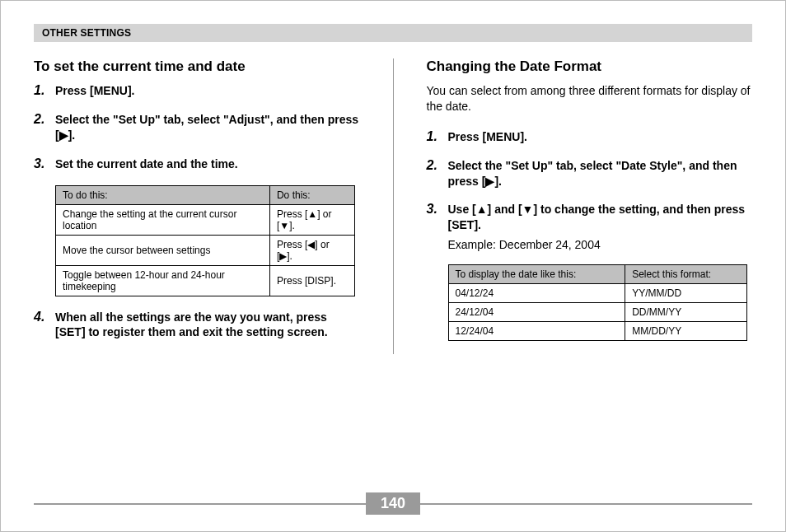  Describe the element at coordinates (394, 206) in the screenshot. I see `column-divider` at that location.